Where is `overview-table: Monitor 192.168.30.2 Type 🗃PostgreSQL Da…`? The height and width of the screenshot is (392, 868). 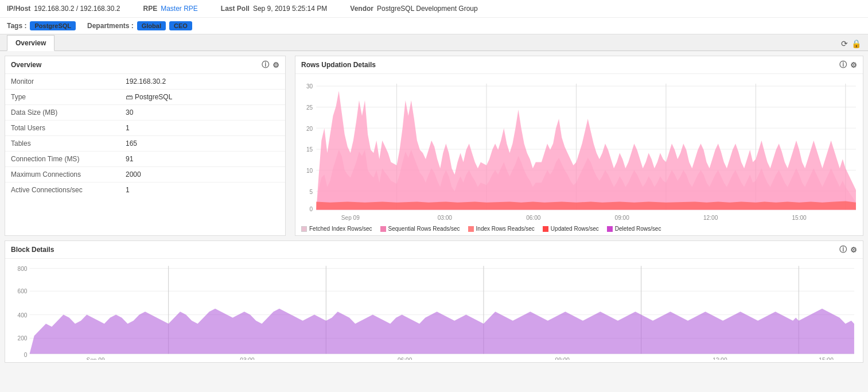
overview-table: Monitor 192.168.30.2 Type 🗃PostgreSQL Da… is located at coordinates (145, 135).